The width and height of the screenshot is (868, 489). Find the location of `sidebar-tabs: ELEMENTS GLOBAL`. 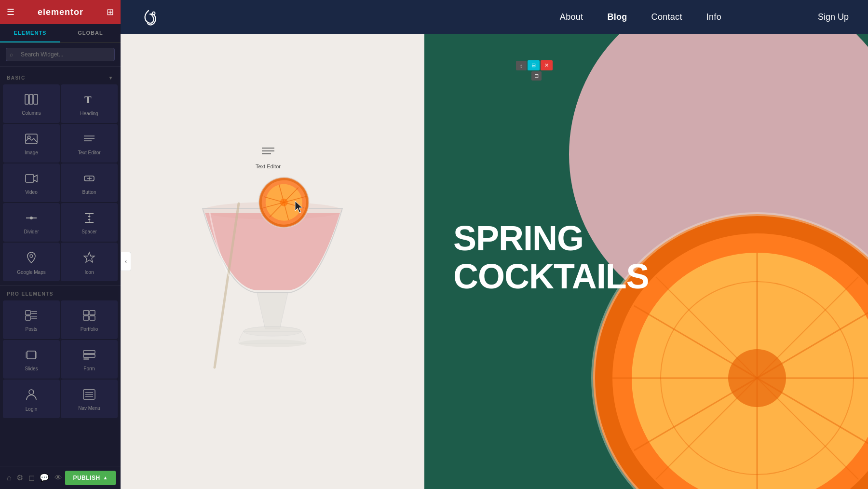

sidebar-tabs: ELEMENTS GLOBAL is located at coordinates (60, 34).